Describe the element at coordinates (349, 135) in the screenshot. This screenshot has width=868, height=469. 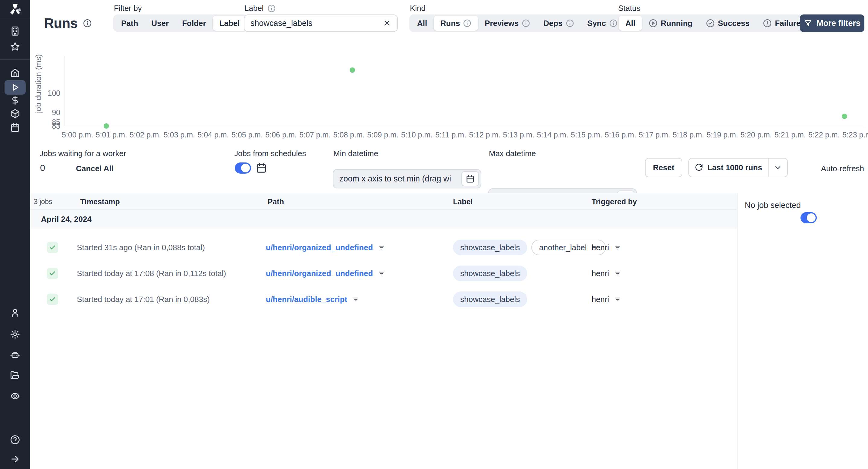
I see `x-tick-label: 5:08 p.m.` at that location.